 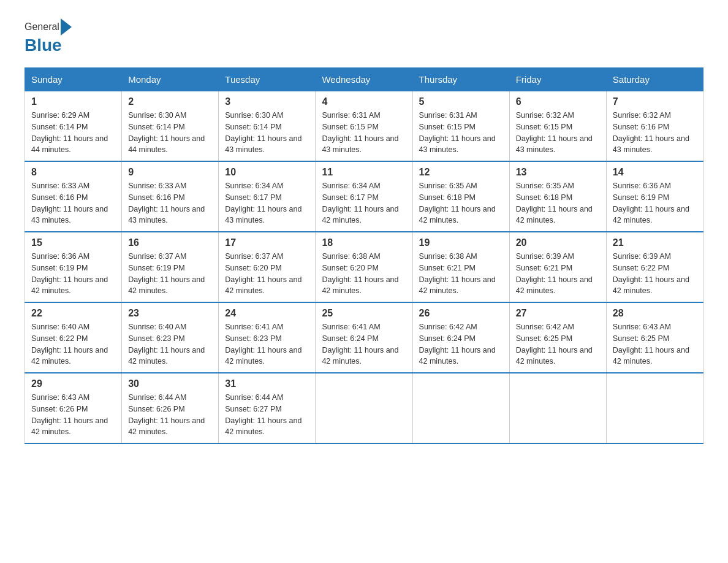 What do you see at coordinates (558, 243) in the screenshot?
I see `day-number: 20` at bounding box center [558, 243].